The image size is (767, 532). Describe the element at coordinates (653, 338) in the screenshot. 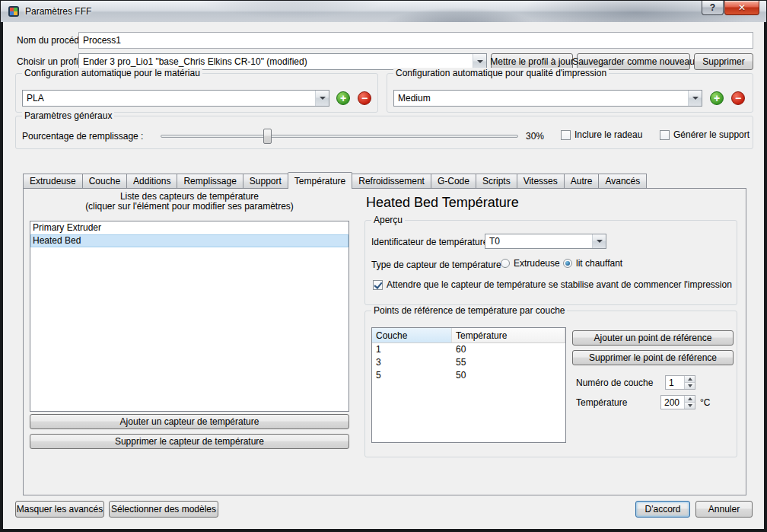

I see `add-setpoint-button: Ajouter un point de référence` at that location.